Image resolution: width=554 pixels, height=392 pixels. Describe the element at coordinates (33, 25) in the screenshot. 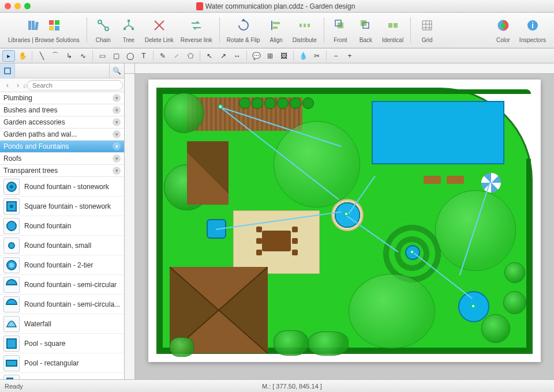

I see `libraries-button` at that location.